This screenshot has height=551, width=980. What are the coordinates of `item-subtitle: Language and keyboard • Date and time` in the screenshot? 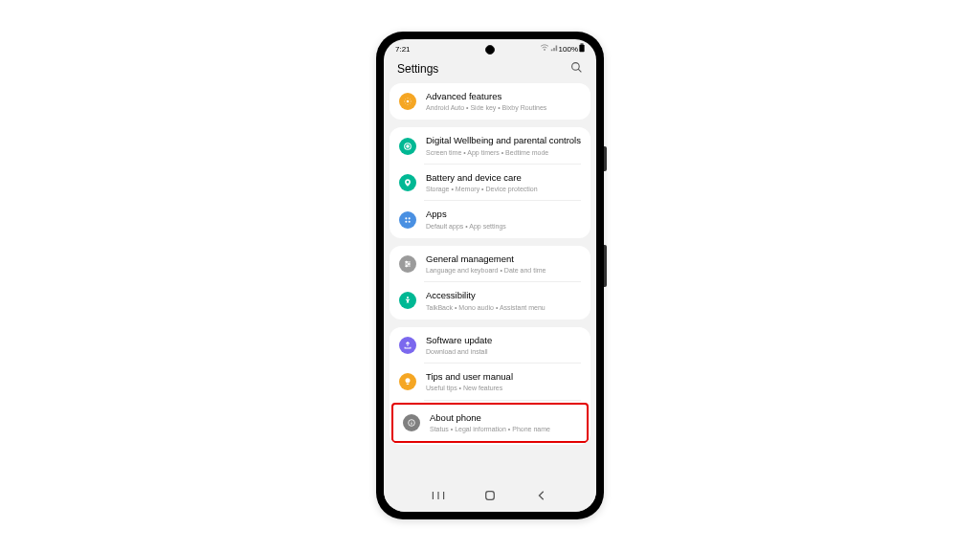 It's located at (503, 270).